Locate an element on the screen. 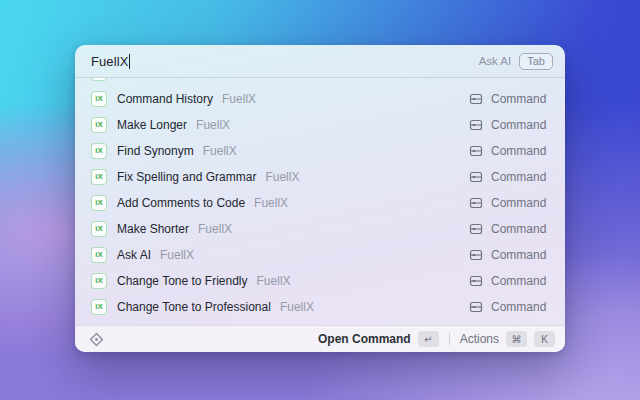  command-title: Change Tone to Friendly is located at coordinates (182, 281).